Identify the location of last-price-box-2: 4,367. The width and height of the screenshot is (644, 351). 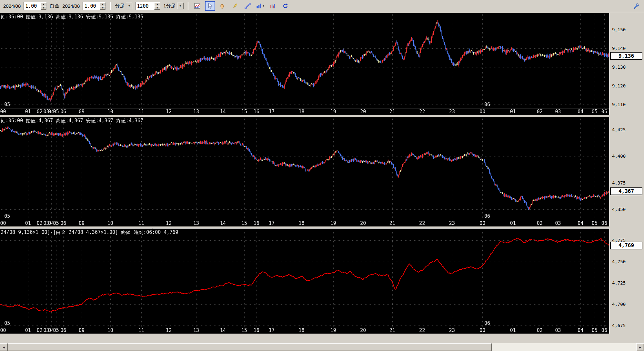
(626, 191).